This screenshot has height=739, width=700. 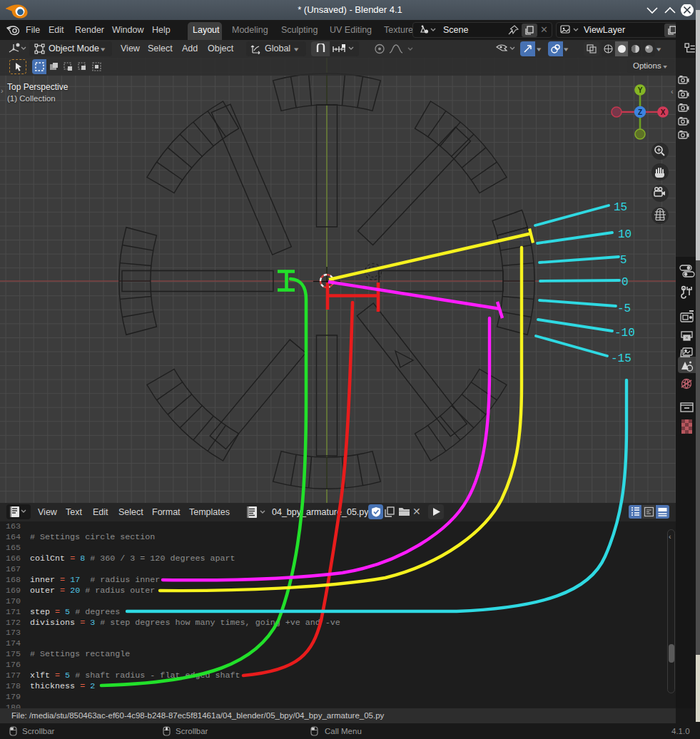 What do you see at coordinates (624, 260) in the screenshot?
I see `svg-text: 5` at bounding box center [624, 260].